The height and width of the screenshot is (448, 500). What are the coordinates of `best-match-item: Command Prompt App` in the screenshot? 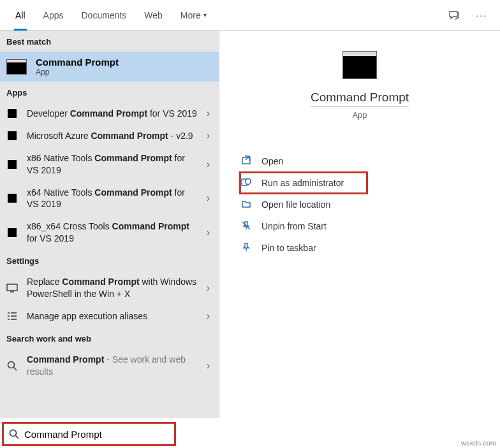 It's located at (110, 66).